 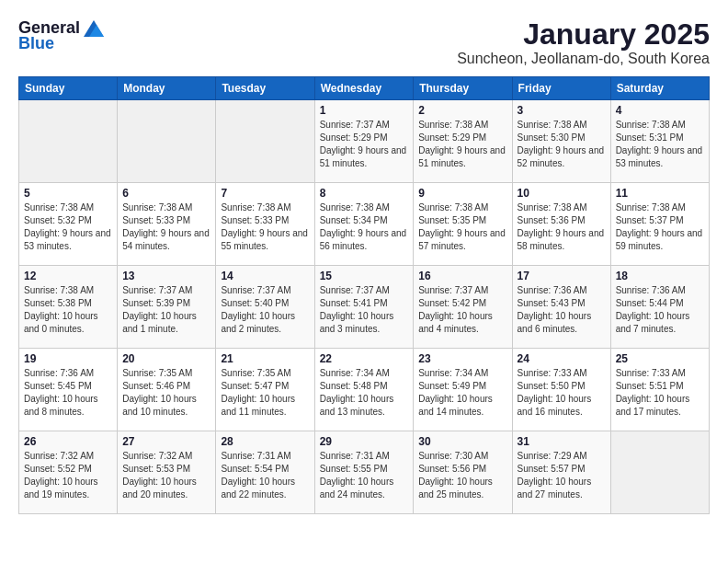 What do you see at coordinates (660, 110) in the screenshot?
I see `day-number: 4` at bounding box center [660, 110].